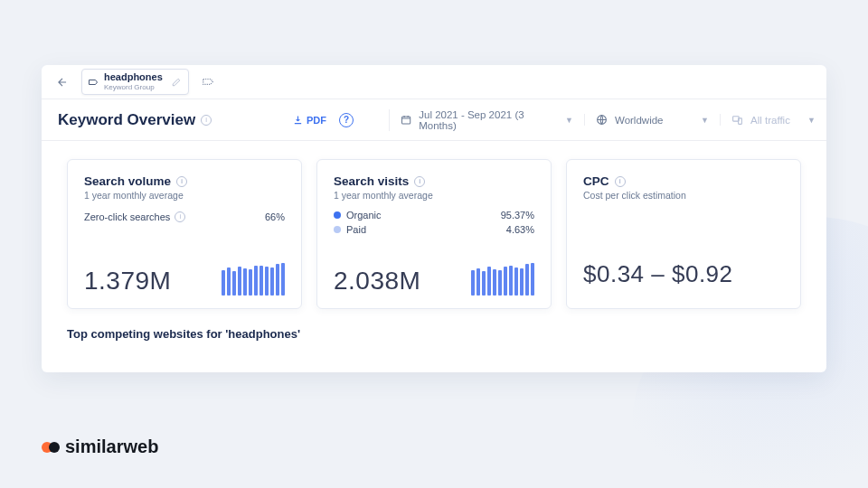 The height and width of the screenshot is (488, 868). I want to click on page-title: Keyword Overview, so click(127, 120).